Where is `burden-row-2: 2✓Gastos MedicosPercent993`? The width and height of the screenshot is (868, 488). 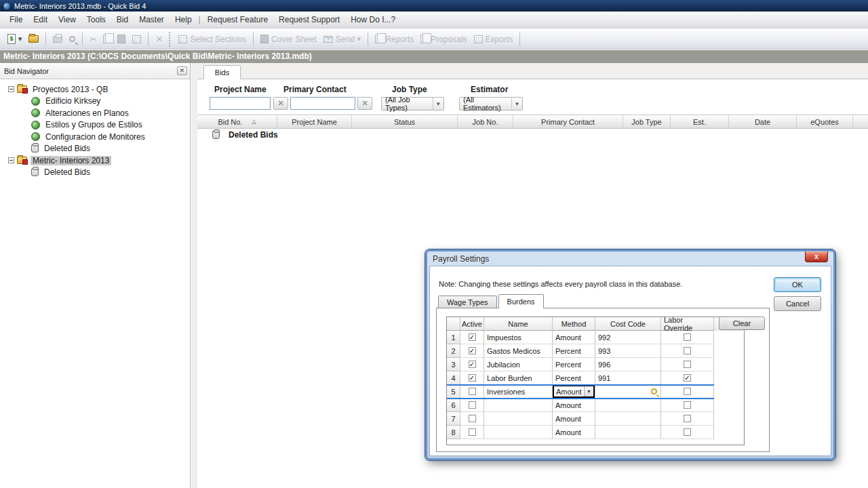
burden-row-2: 2✓Gastos MedicosPercent993 is located at coordinates (595, 351).